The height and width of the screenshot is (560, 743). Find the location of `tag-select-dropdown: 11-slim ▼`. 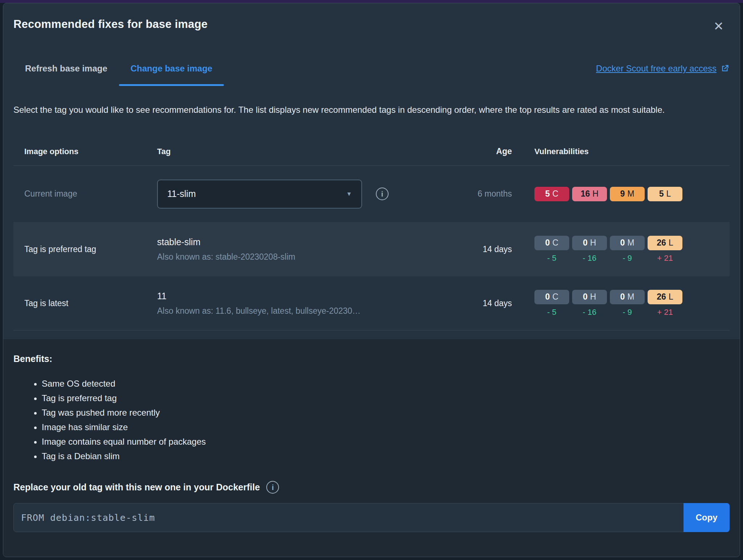

tag-select-dropdown: 11-slim ▼ is located at coordinates (260, 194).